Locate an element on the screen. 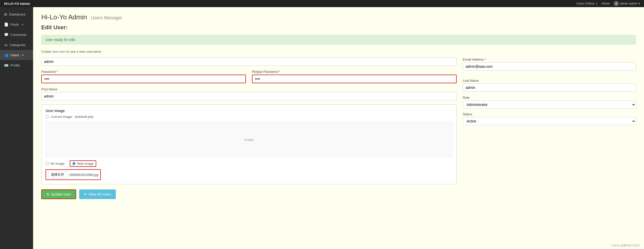 The height and width of the screenshot is (249, 644). view-all-users-label: View All Users is located at coordinates (100, 194).